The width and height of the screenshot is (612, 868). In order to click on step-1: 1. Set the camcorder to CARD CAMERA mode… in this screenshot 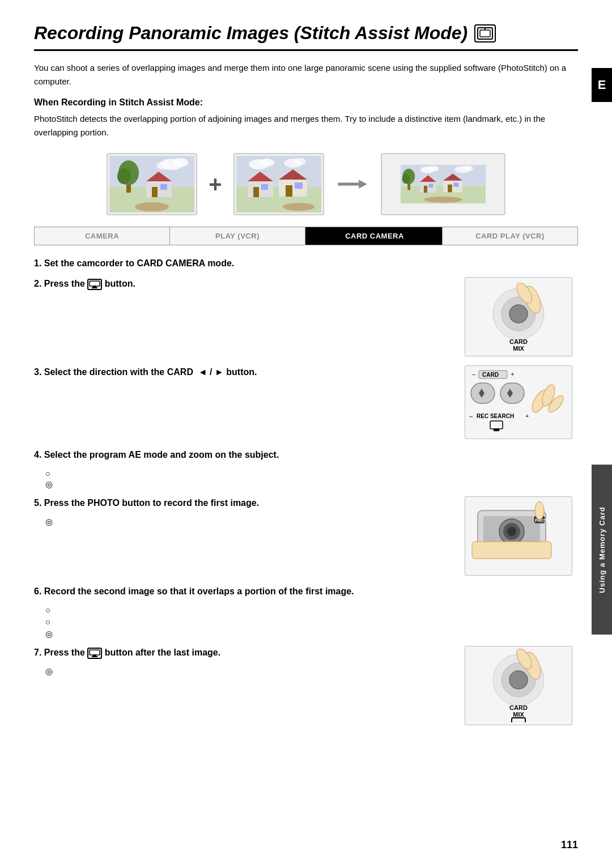, I will do `click(306, 263)`.